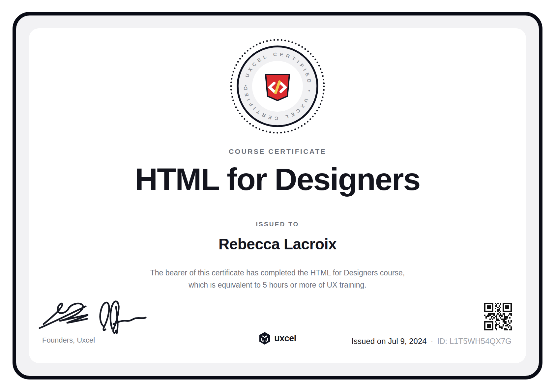 This screenshot has width=555, height=392. Describe the element at coordinates (278, 244) in the screenshot. I see `recipient-name: Rebecca Lacroix` at that location.